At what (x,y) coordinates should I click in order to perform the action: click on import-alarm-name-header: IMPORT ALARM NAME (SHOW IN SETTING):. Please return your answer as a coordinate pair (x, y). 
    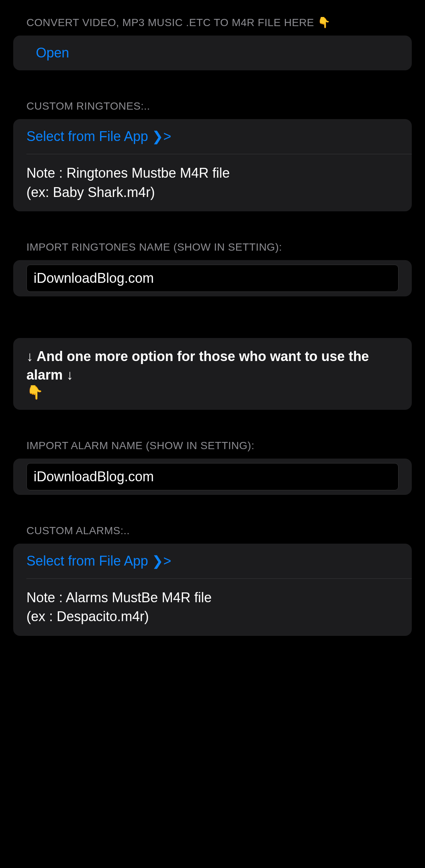
    Looking at the image, I should click on (212, 448).